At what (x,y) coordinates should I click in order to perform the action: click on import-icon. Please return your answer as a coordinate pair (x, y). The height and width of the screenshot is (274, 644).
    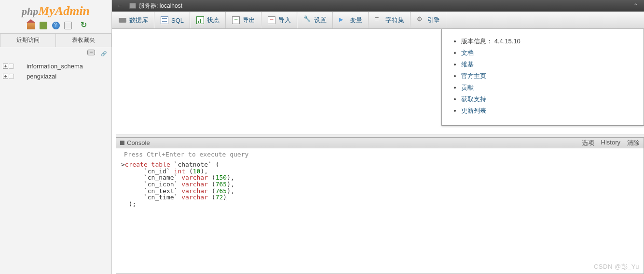
    Looking at the image, I should click on (272, 20).